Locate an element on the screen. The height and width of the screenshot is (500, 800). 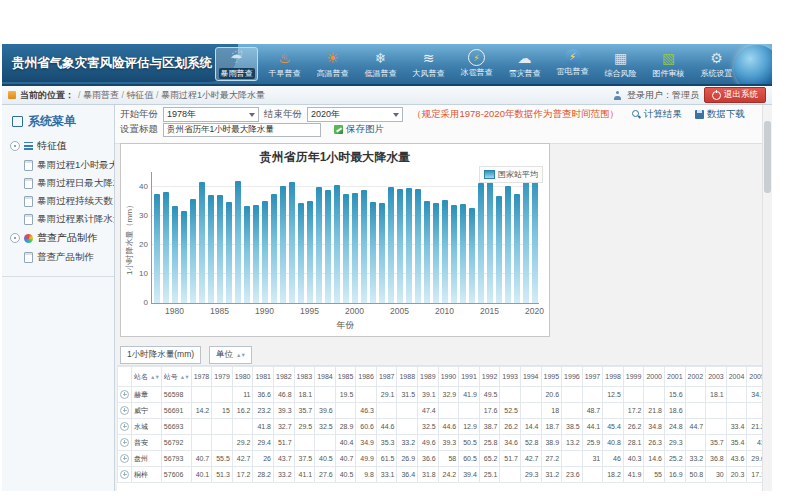
snow-survey-icon: ☁ is located at coordinates (525, 58).